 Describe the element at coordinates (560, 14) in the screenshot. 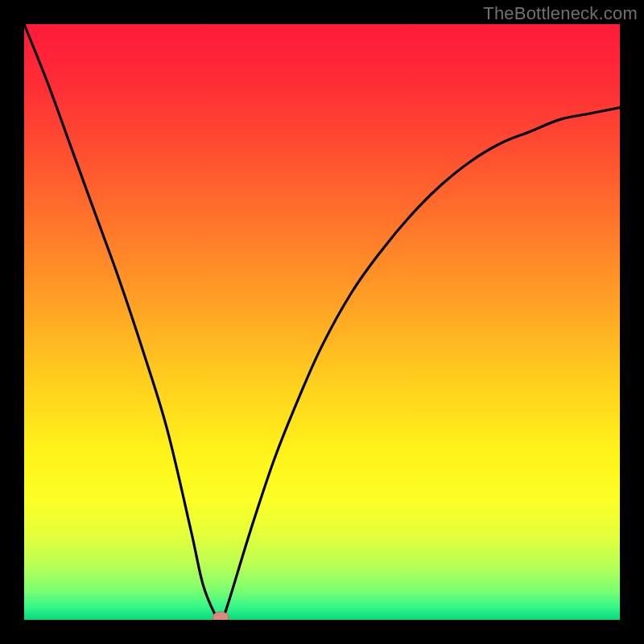

I see `watermark-text: TheBottleneck.com` at that location.